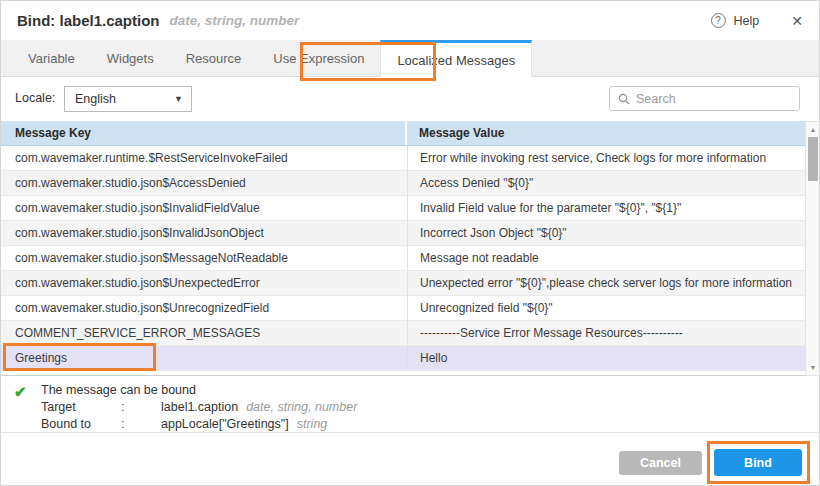  What do you see at coordinates (235, 20) in the screenshot?
I see `dialog-subtitle: date, string, number` at bounding box center [235, 20].